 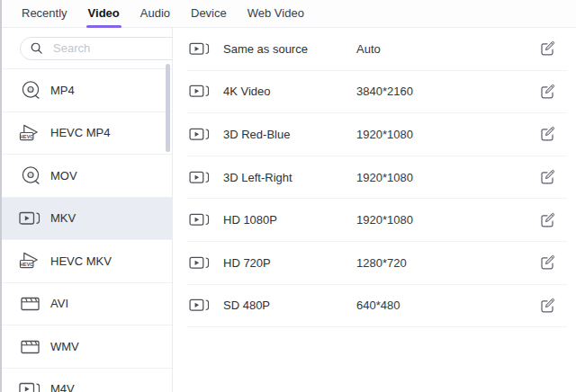 What do you see at coordinates (104, 14) in the screenshot?
I see `tab-video: Video` at bounding box center [104, 14].